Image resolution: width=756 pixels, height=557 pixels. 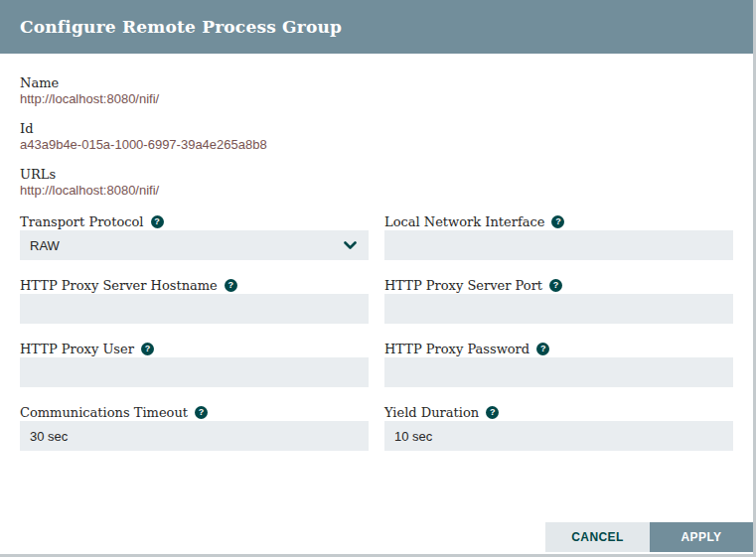 What do you see at coordinates (558, 245) in the screenshot?
I see `local-network-interface-input` at bounding box center [558, 245].